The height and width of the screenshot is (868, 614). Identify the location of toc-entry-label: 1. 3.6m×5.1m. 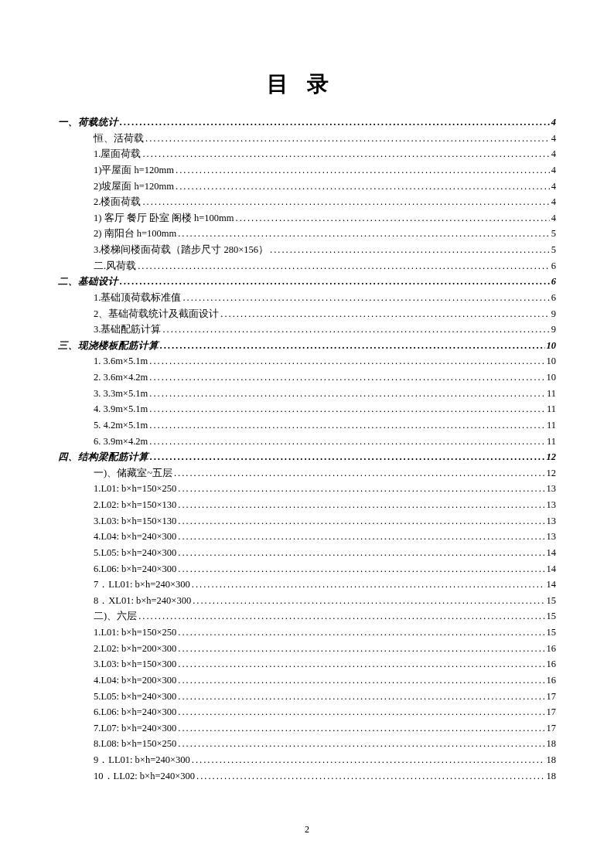
(121, 362).